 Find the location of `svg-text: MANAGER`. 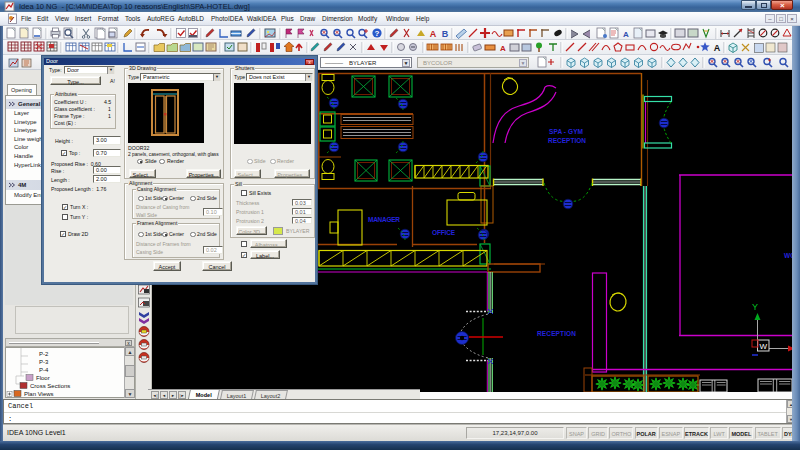

svg-text: MANAGER is located at coordinates (384, 220).